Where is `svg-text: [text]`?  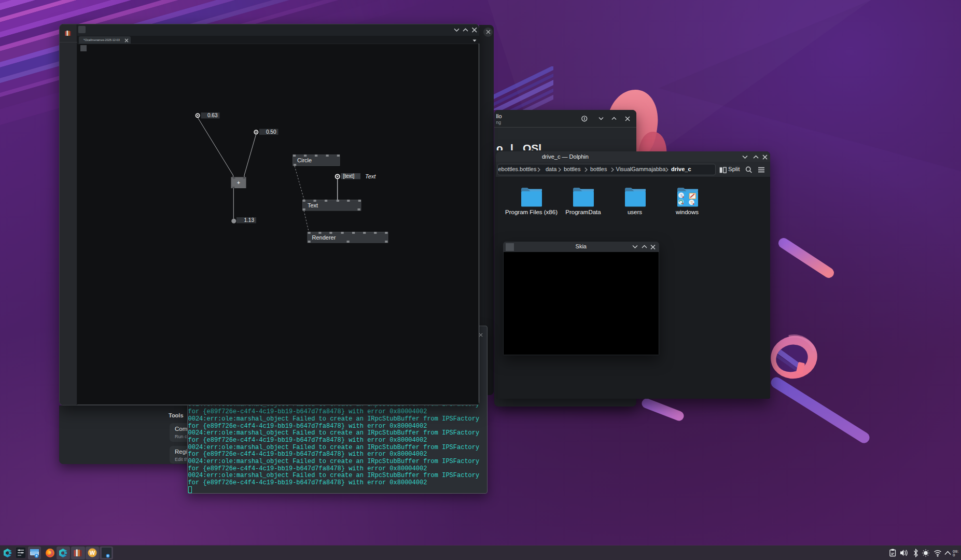 svg-text: [text] is located at coordinates (349, 176).